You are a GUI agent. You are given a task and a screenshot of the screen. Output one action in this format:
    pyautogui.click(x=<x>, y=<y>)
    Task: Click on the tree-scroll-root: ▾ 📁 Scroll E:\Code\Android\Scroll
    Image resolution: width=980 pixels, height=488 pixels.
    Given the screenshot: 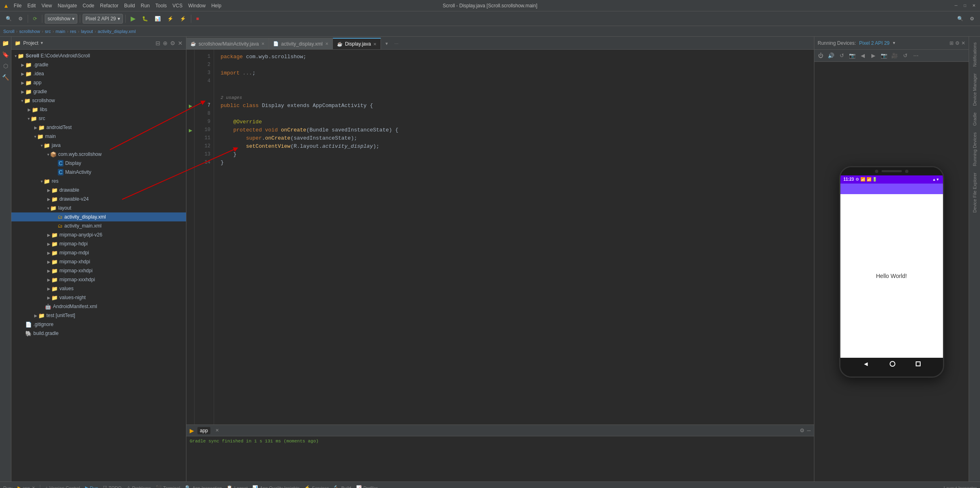 What is the action you would take?
    pyautogui.click(x=98, y=56)
    